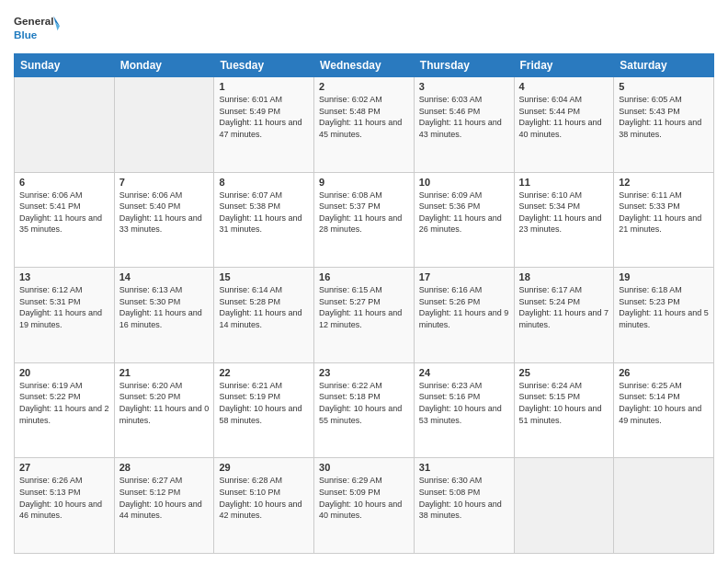 The width and height of the screenshot is (728, 563). I want to click on calendar-cell: 21Sunrise: 6:20 AMSunset: 5:20 PMDayligh…, so click(164, 410).